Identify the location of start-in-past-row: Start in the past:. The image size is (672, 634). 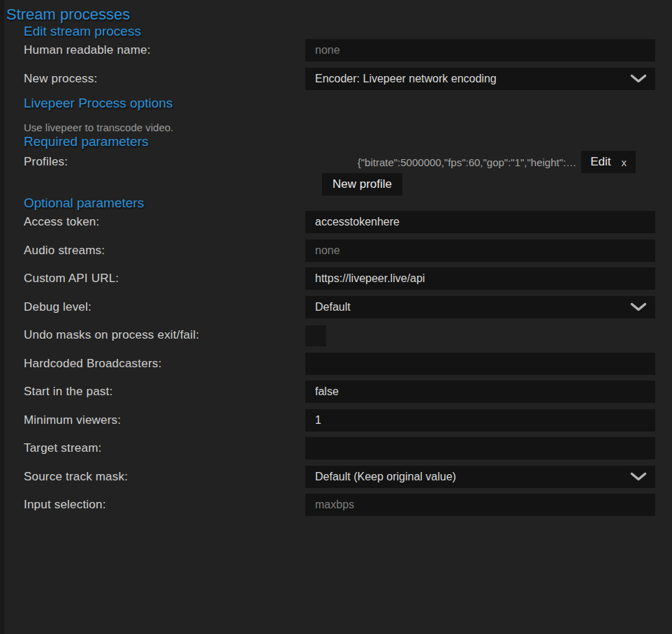
(338, 392).